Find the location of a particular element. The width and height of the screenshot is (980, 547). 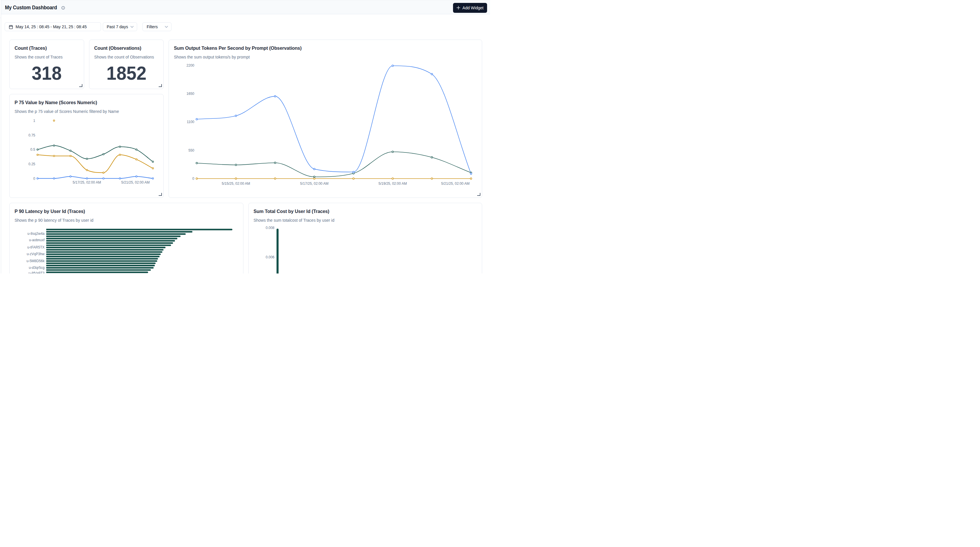

svg-text: u-aobnuxf is located at coordinates (37, 240).